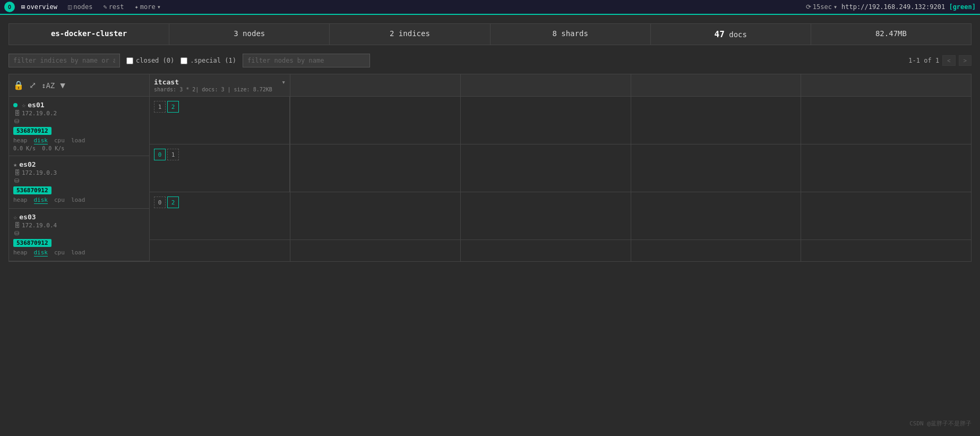  Describe the element at coordinates (79, 200) in the screenshot. I see `node-metrics-es02: heap disk cpu load` at that location.